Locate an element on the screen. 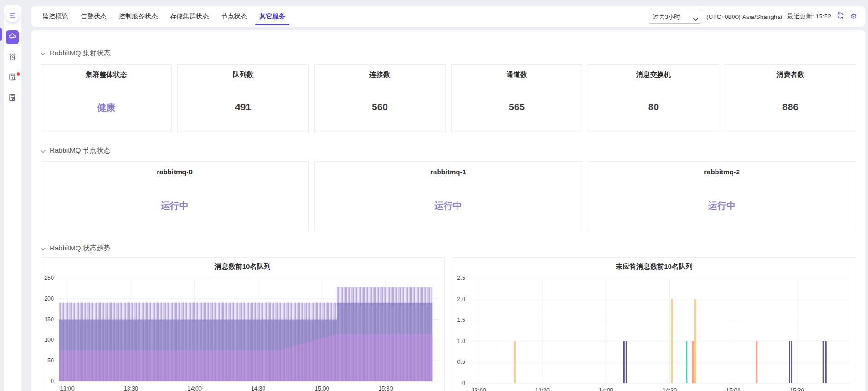 This screenshot has width=868, height=391. node-card-rabbitmq-0: rabbitmq-0 运行中 is located at coordinates (175, 196).